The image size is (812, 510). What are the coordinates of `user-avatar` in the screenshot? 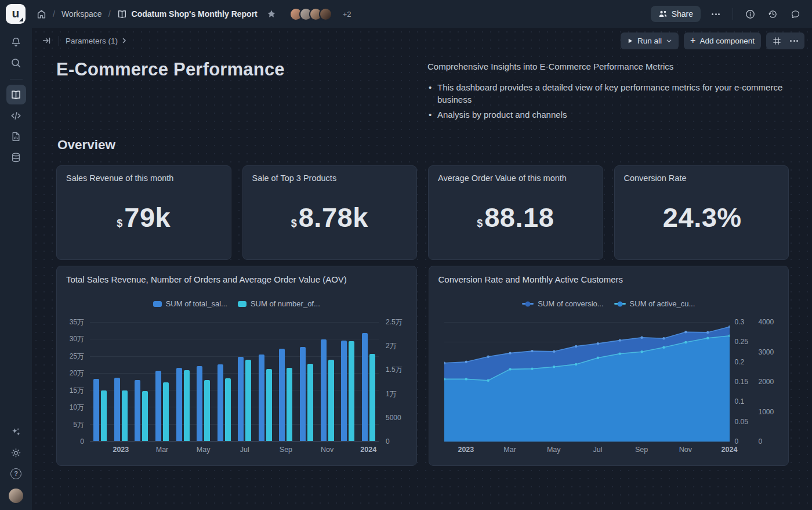 It's located at (16, 495).